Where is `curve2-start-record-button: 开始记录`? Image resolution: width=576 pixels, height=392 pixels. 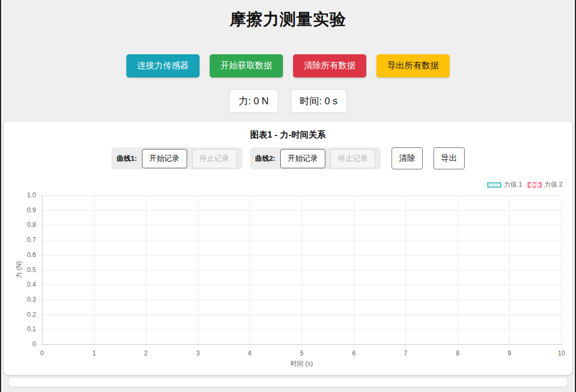 curve2-start-record-button: 开始记录 is located at coordinates (303, 159).